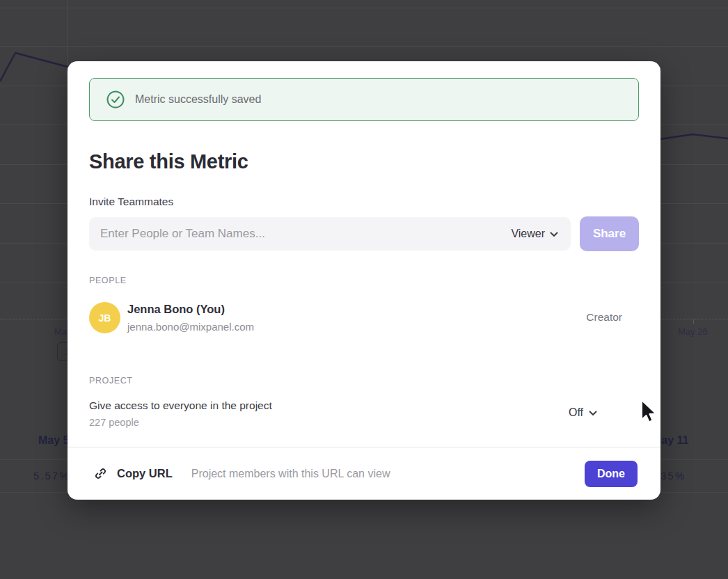  What do you see at coordinates (306, 234) in the screenshot?
I see `invite-people-input` at bounding box center [306, 234].